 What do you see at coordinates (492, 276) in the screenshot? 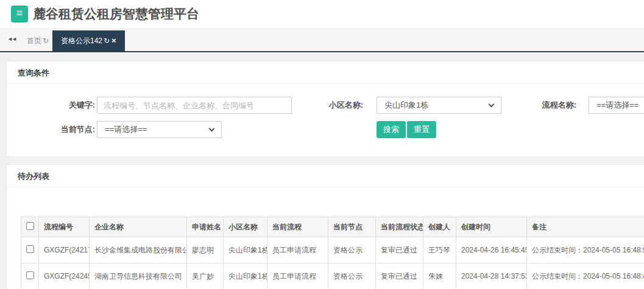
I see `cell-create-time: 2024-04-28 14:37:53` at bounding box center [492, 276].